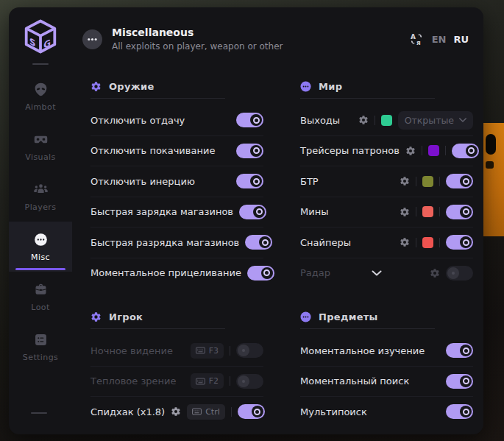 Image resolution: width=504 pixels, height=441 pixels. What do you see at coordinates (197, 46) in the screenshot?
I see `page-subtitle: All exploits on player, weapon or other` at bounding box center [197, 46].